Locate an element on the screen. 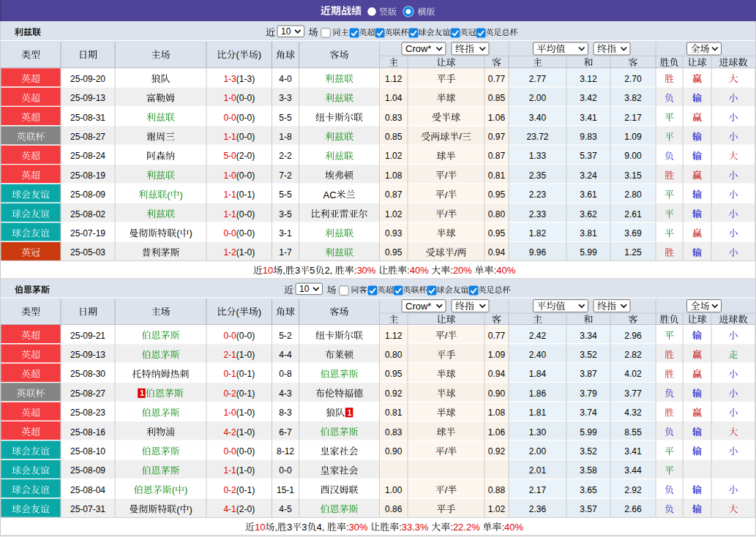 This screenshot has height=537, width=756. svg-text: 2.40 is located at coordinates (538, 355).